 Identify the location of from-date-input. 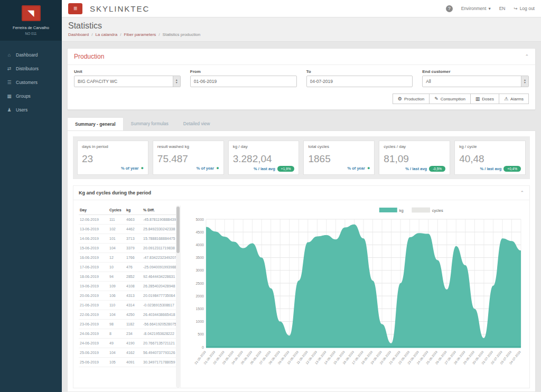
(244, 81).